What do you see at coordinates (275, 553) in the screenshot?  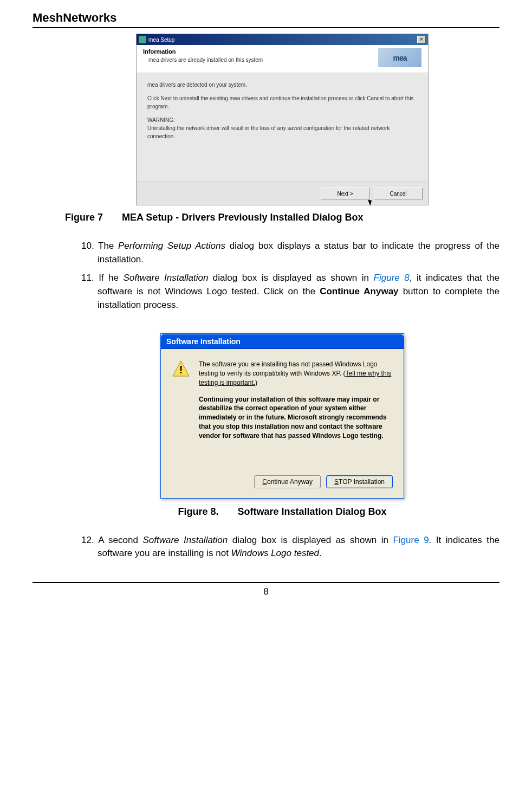 I see `step12-italic2: Windows Logo tested` at bounding box center [275, 553].